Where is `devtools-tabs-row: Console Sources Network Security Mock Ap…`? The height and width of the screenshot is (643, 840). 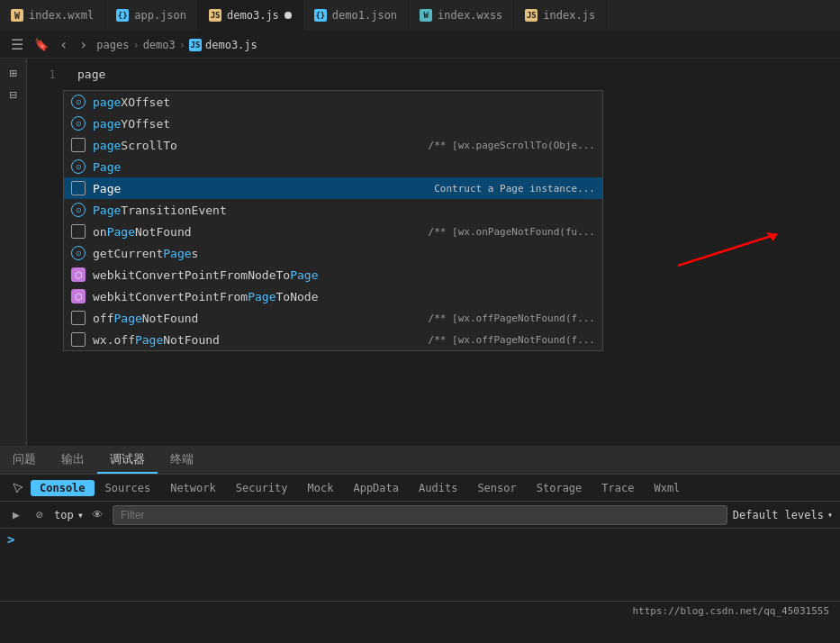
devtools-tabs-row: Console Sources Network Security Mock Ap… is located at coordinates (420, 488).